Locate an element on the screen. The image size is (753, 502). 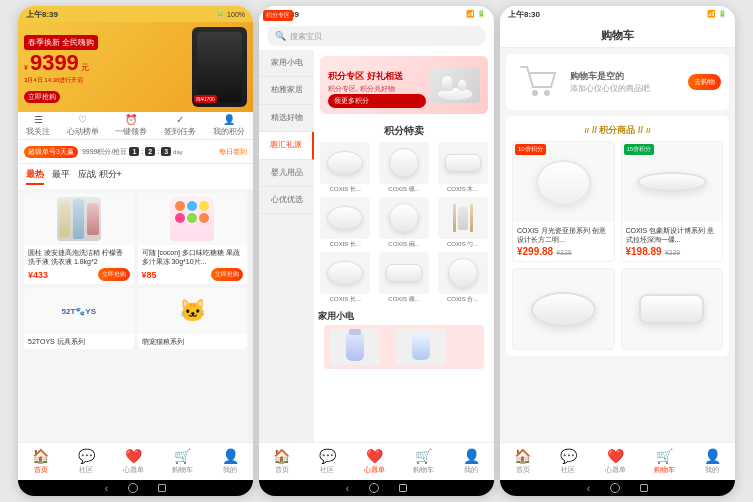
points-promo-banner: 积分专区 积分专区 好礼相送 积分专区, 积分兑好物 领更多积分 is located at coordinates (404, 85).